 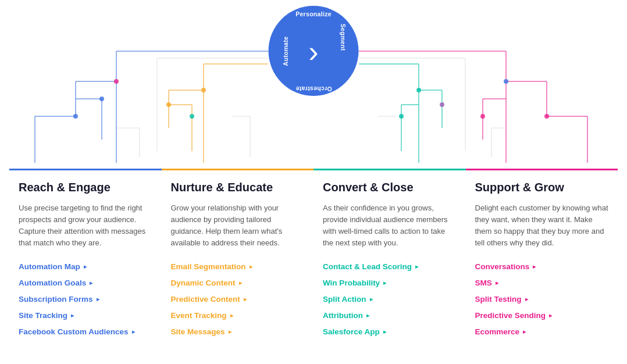 I want to click on link-split-action: Split Action ▸, so click(x=348, y=299).